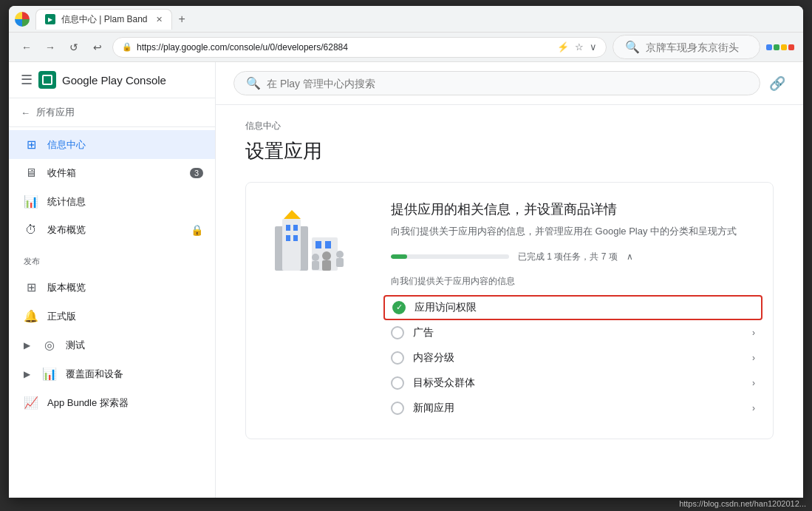 This screenshot has width=812, height=511. I want to click on dropdown-icon: ∨, so click(593, 47).